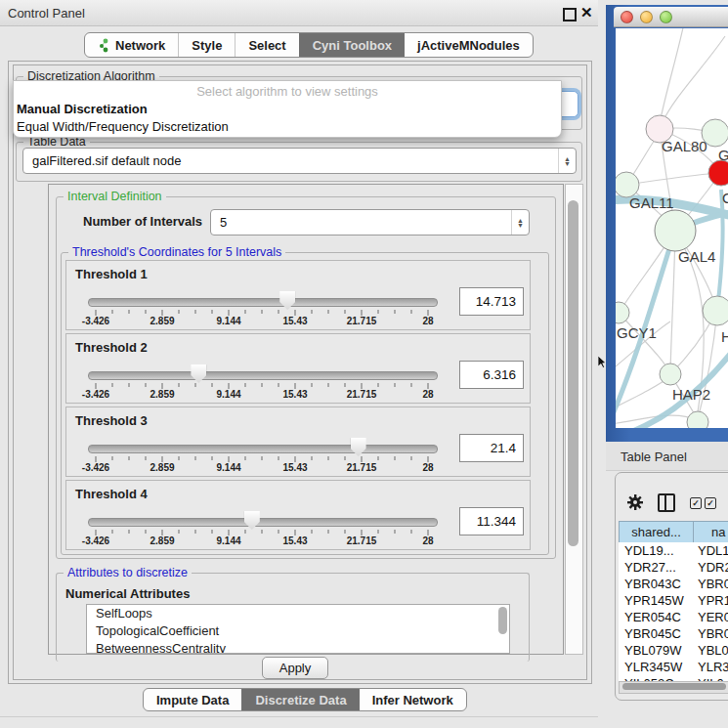 The height and width of the screenshot is (728, 728). What do you see at coordinates (193, 700) in the screenshot?
I see `tab-impute-data: Impute Data` at bounding box center [193, 700].